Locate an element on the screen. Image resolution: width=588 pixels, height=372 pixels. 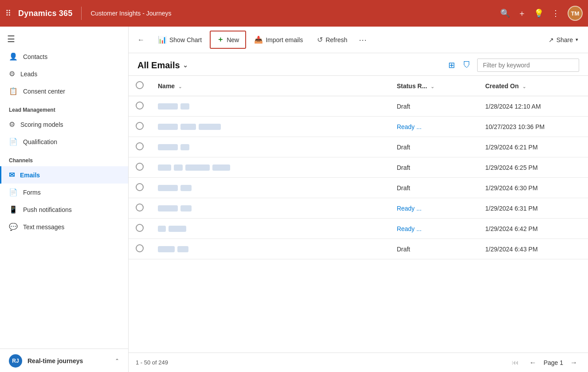
prev-page-button: ← is located at coordinates (533, 363).